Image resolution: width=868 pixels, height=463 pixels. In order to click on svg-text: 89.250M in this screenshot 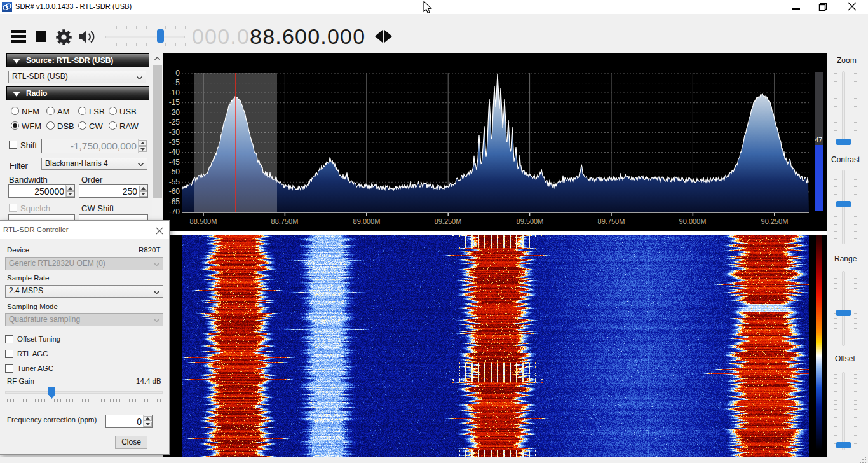, I will do `click(449, 221)`.